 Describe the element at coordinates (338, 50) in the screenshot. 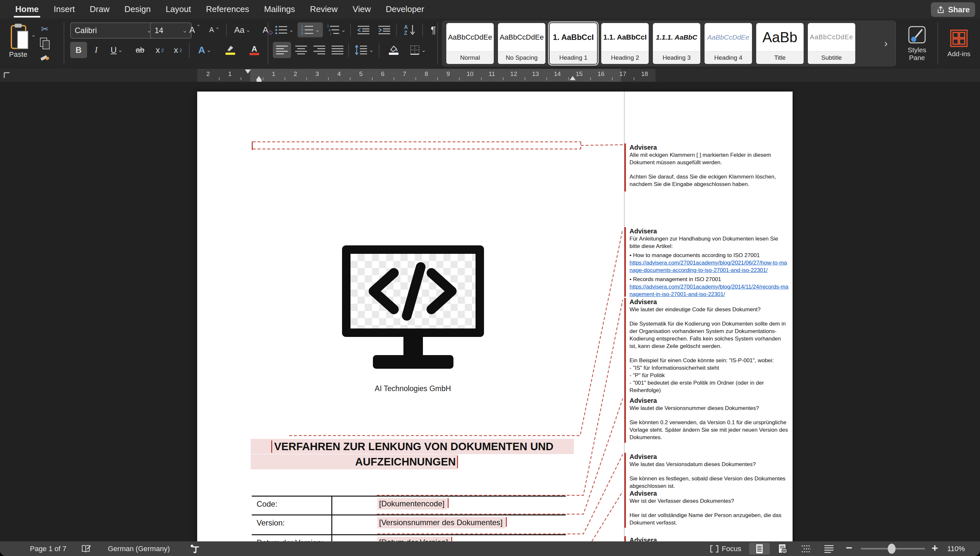

I see `justify-button` at that location.